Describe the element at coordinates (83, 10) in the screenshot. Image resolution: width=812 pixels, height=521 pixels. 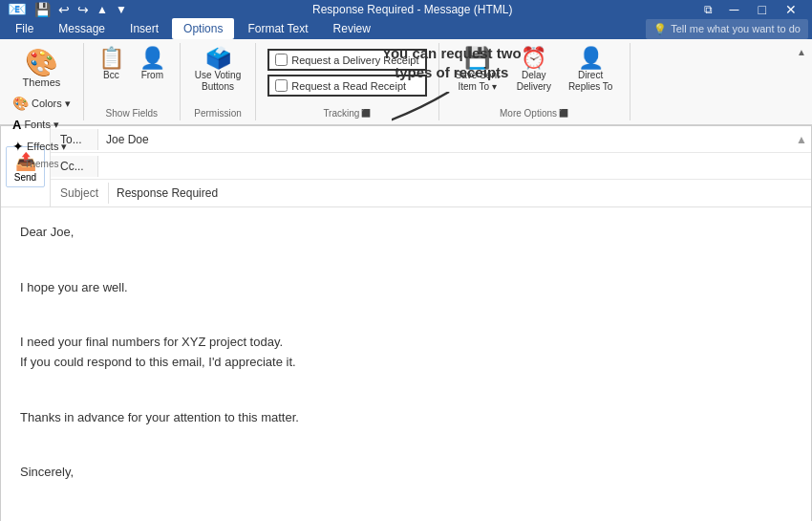
I see `redo-icon: ↪` at that location.